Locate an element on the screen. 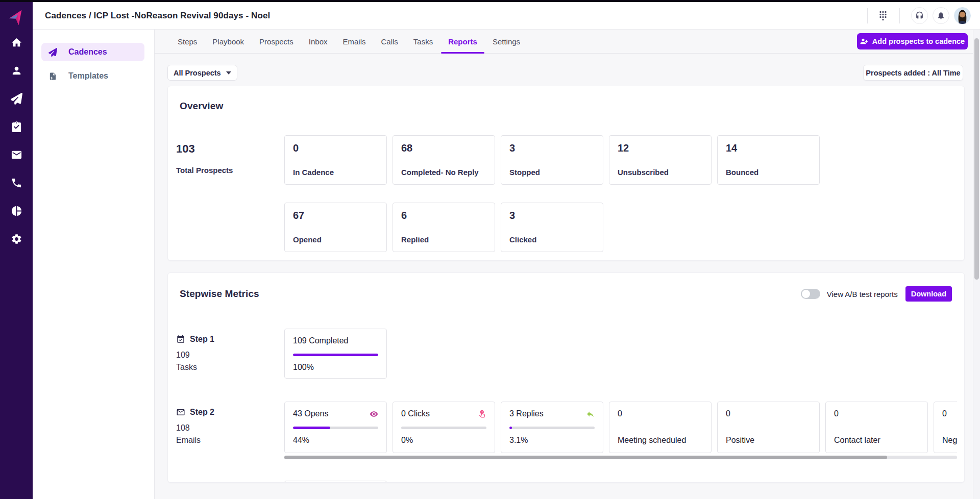  clipboard-check-icon is located at coordinates (16, 127).